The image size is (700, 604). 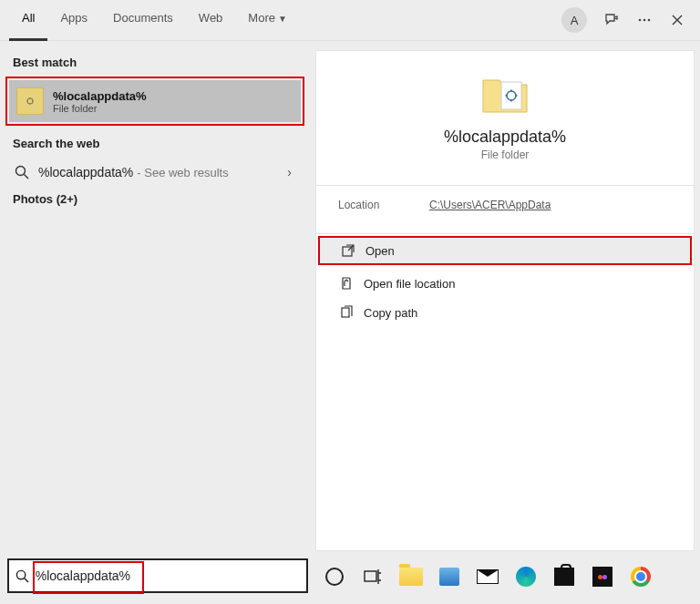 What do you see at coordinates (74, 20) in the screenshot?
I see `tab-apps: Apps` at bounding box center [74, 20].